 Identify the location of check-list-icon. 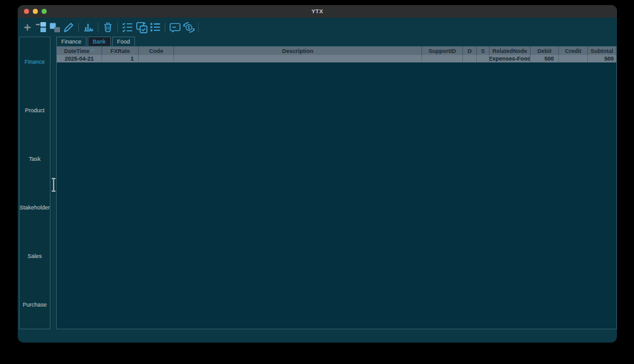
(127, 27).